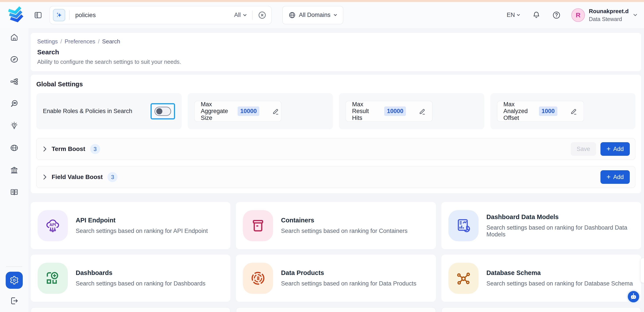 The width and height of the screenshot is (644, 312). Describe the element at coordinates (240, 15) in the screenshot. I see `search-scope-dropdown: All` at that location.